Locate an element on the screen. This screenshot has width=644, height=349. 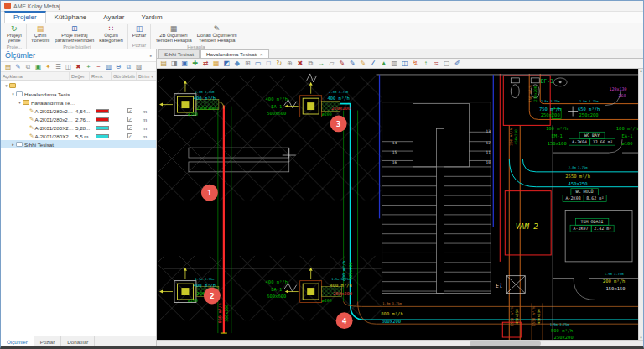
page-icon: ▢ is located at coordinates (448, 64).